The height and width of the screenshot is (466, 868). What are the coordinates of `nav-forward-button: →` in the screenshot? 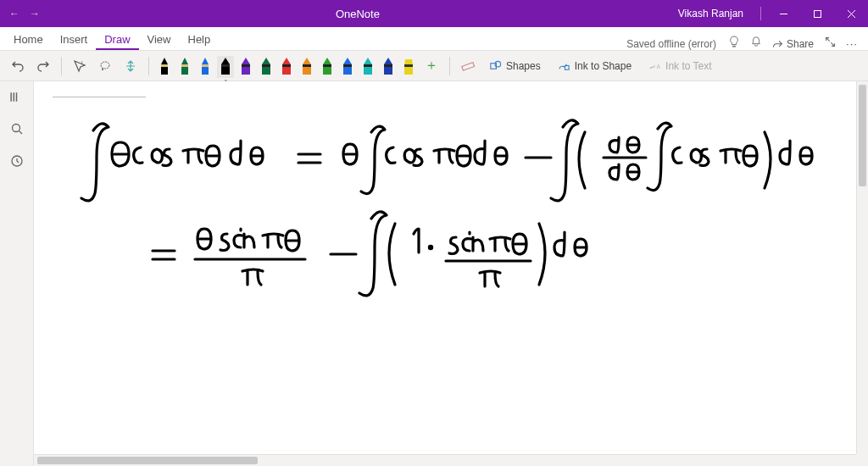 It's located at (35, 14).